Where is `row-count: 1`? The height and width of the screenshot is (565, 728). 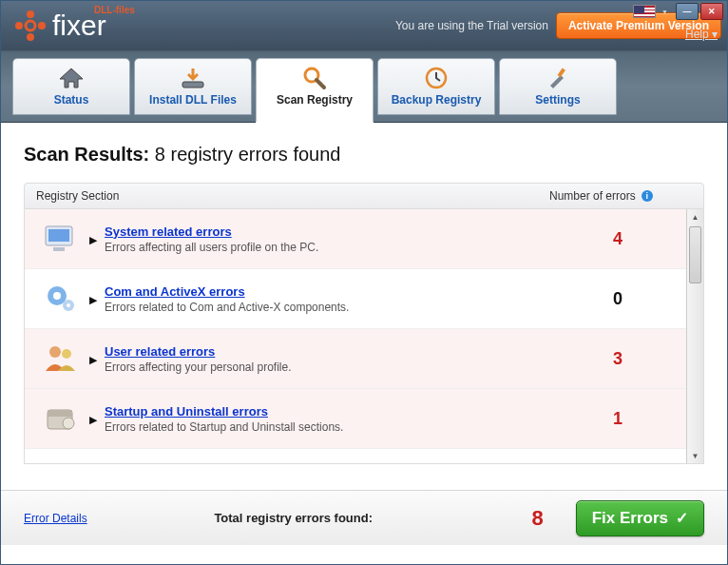 row-count: 1 is located at coordinates (618, 419).